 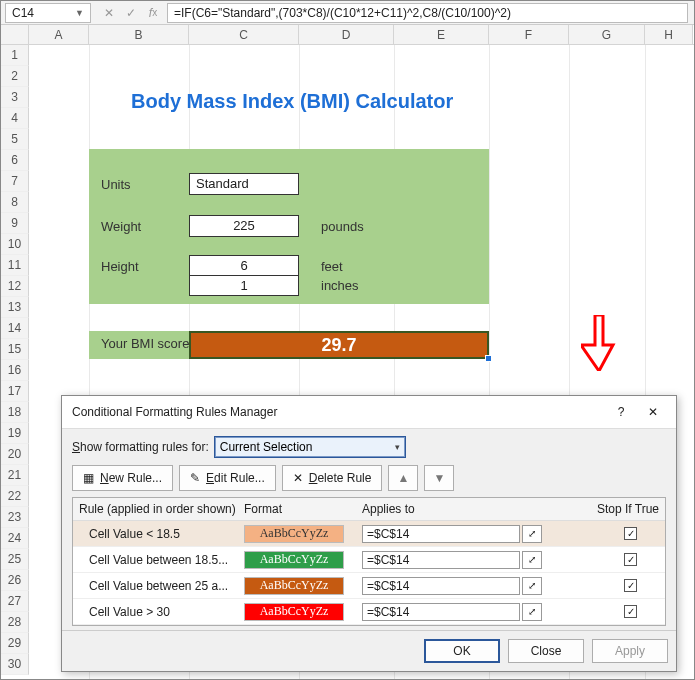 What do you see at coordinates (439, 478) in the screenshot?
I see `move-down-button: ▼` at bounding box center [439, 478].